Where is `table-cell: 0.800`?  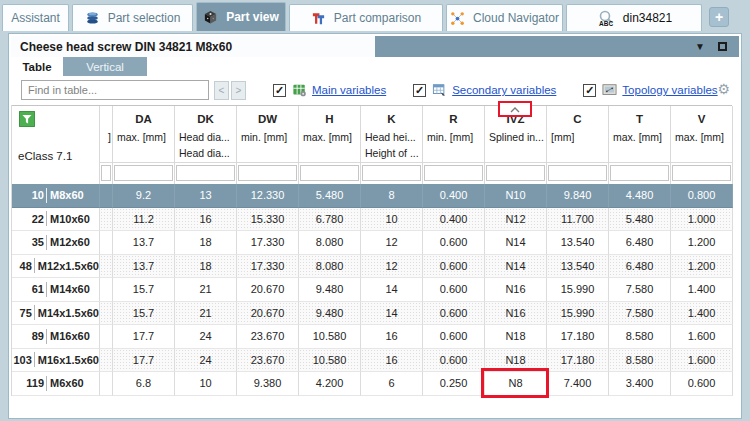 table-cell: 0.800 is located at coordinates (702, 196).